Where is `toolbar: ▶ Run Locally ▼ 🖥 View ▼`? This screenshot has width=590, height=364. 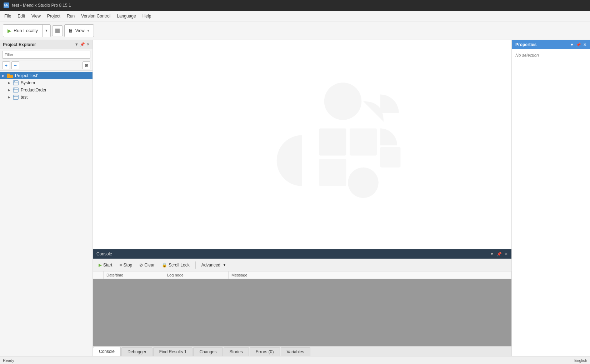 toolbar: ▶ Run Locally ▼ 🖥 View ▼ is located at coordinates (295, 31).